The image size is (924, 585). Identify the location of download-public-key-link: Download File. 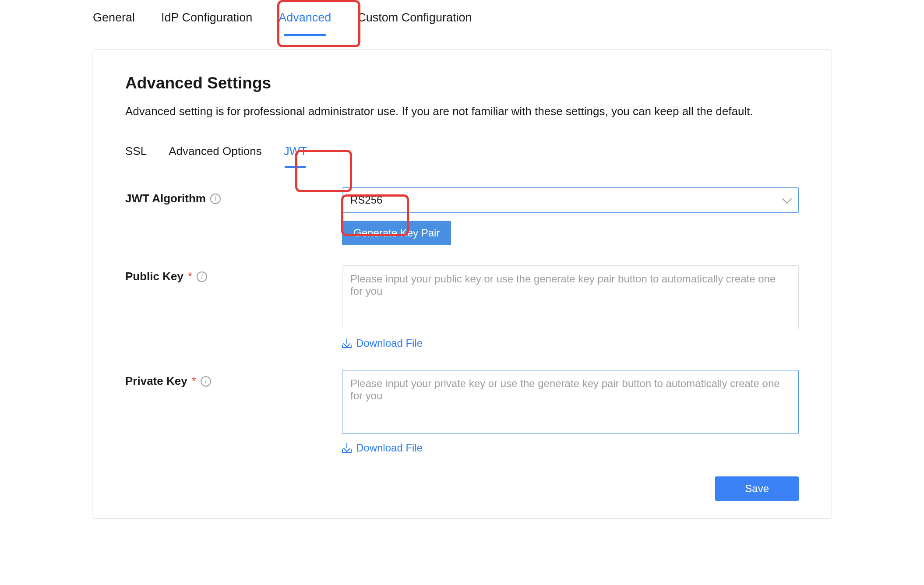
(382, 343).